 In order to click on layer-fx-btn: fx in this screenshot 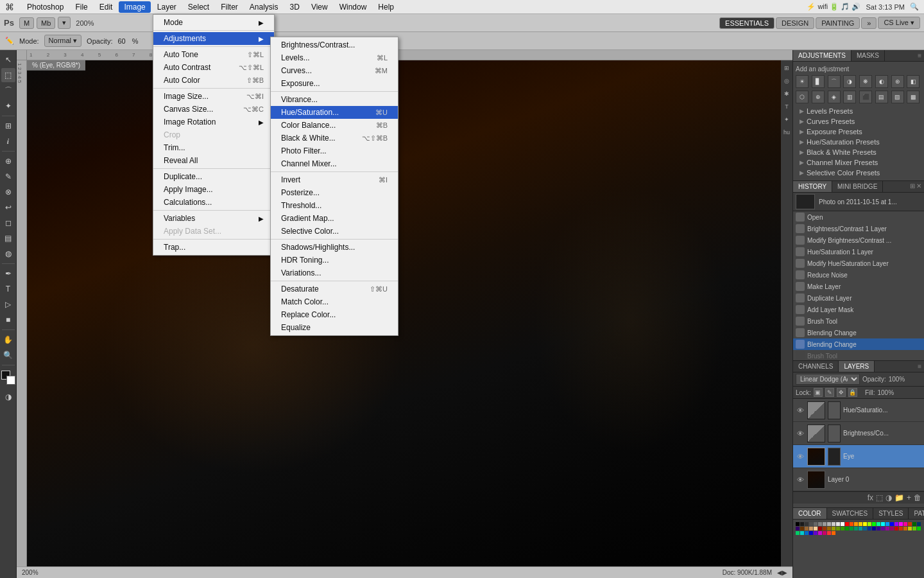, I will do `click(870, 498)`.